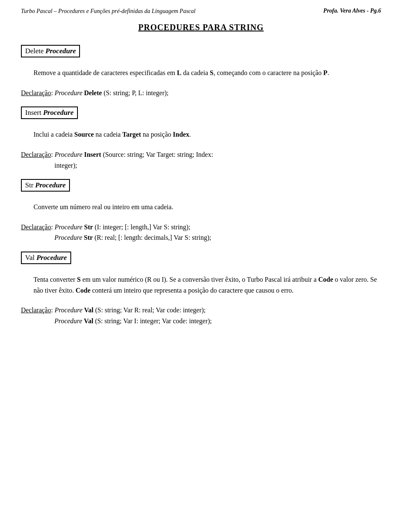 The image size is (402, 532). I want to click on insert-body: Inclui a cadeia Source na cadeia Target …, so click(207, 135).